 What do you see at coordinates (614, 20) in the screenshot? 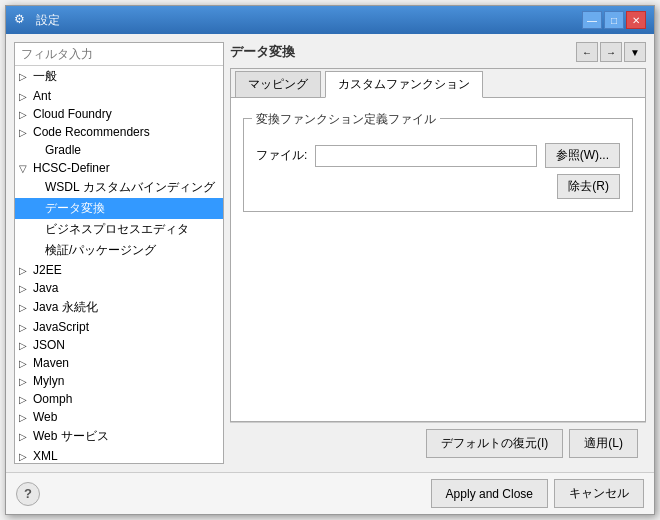
I see `title-buttons: — □ ✕` at bounding box center [614, 20].